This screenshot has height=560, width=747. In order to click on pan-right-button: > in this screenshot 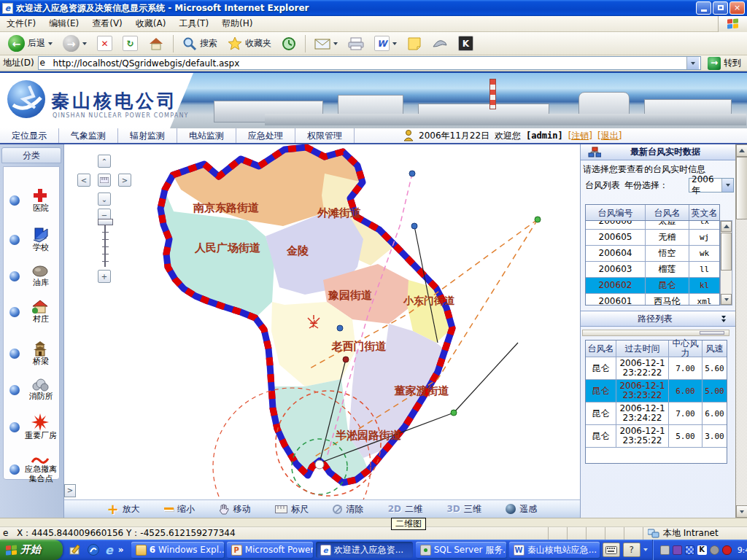, I will do `click(125, 180)`.